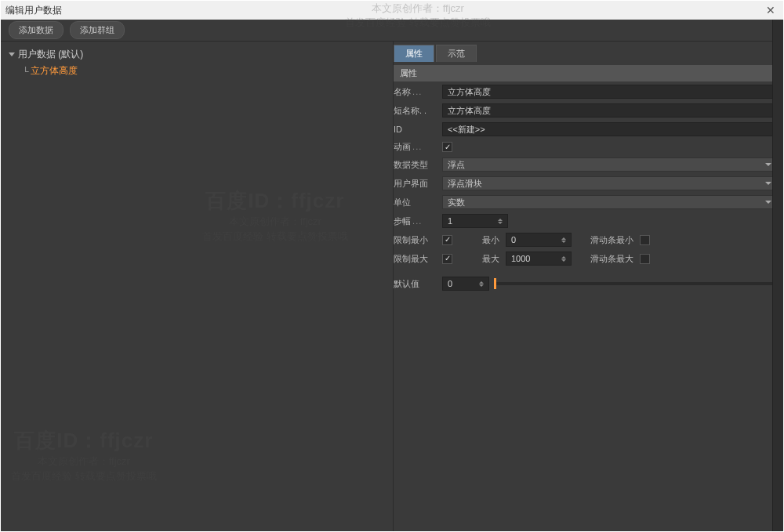  What do you see at coordinates (197, 55) in the screenshot?
I see `tree-root-item: 用户数据 (默认)` at bounding box center [197, 55].